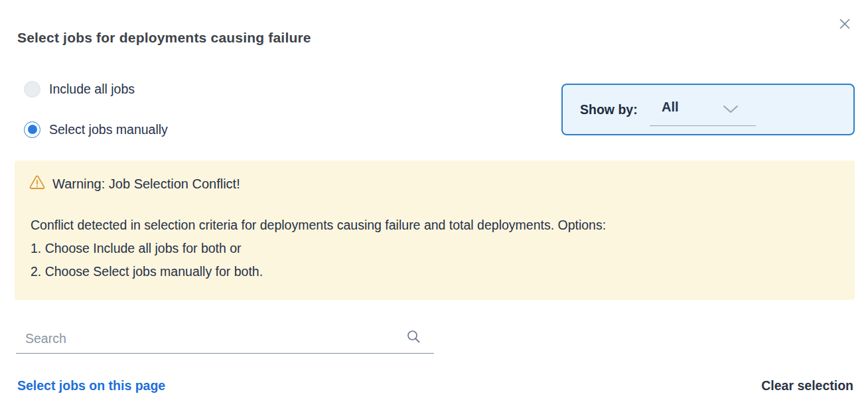 This screenshot has width=868, height=418. Describe the element at coordinates (37, 184) in the screenshot. I see `warning-triangle-icon` at that location.